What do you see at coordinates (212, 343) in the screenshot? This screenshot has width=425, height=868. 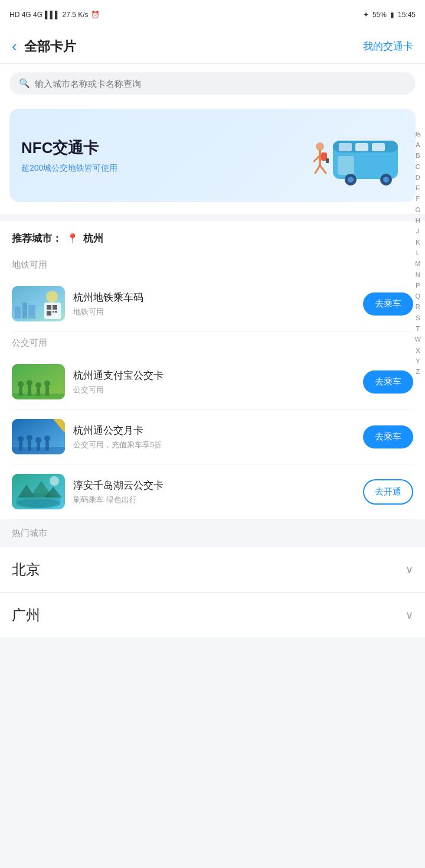 I see `category-bus-label: 公交可用` at bounding box center [212, 343].